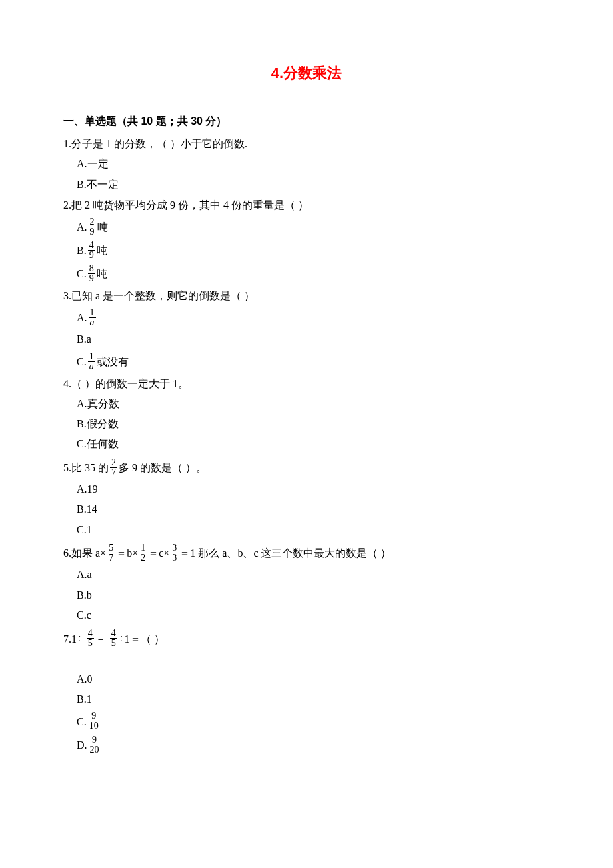  What do you see at coordinates (313, 575) in the screenshot?
I see `option-6a: A.a` at bounding box center [313, 575].